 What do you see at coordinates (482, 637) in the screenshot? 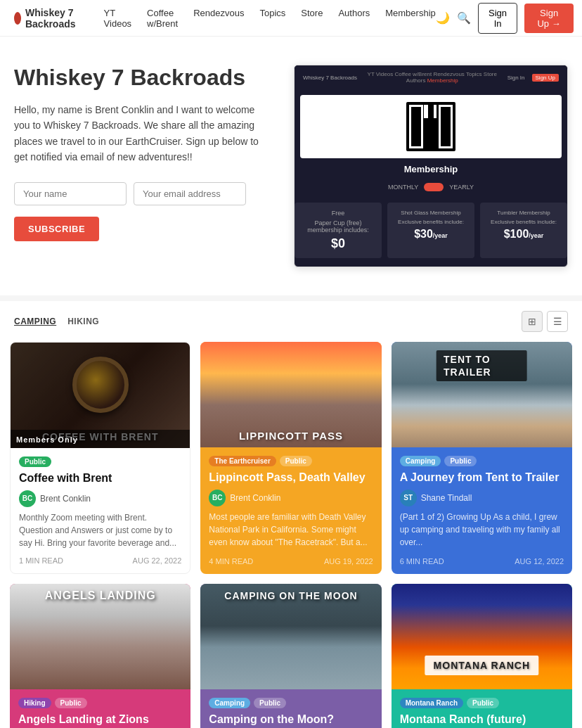
I see `card-6-image: MONTANA RANCH` at bounding box center [482, 637].